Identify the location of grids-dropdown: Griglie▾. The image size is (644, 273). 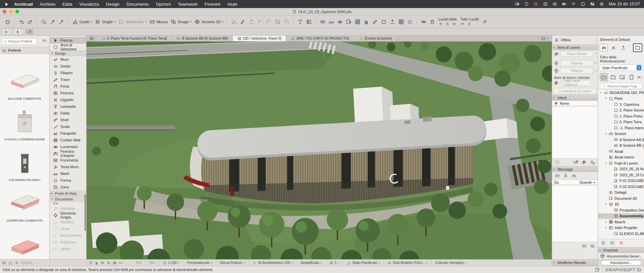
(105, 22).